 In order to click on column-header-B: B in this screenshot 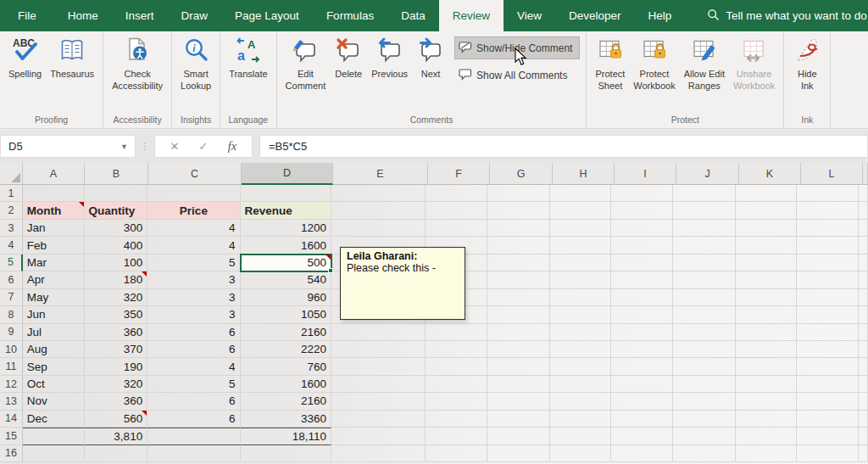, I will do `click(117, 174)`.